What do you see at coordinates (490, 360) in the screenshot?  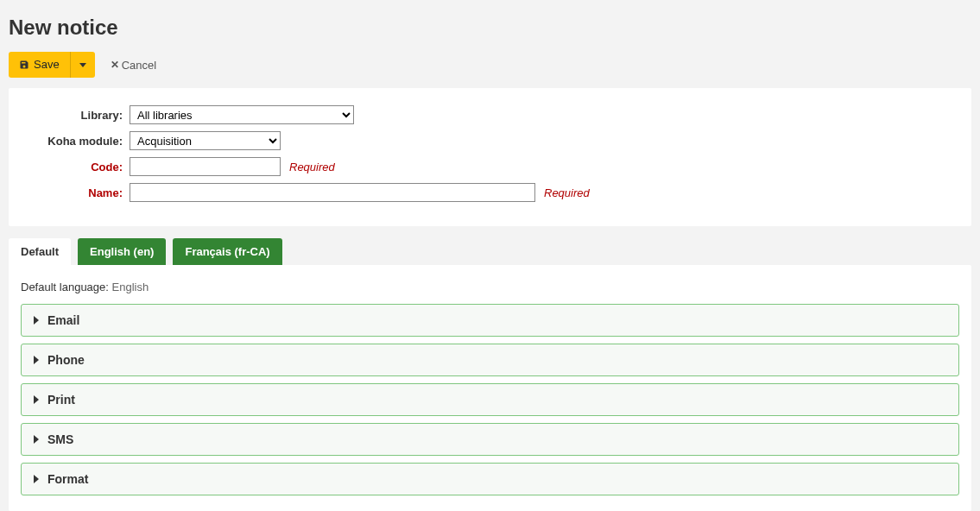 I see `section-phone: Phone` at bounding box center [490, 360].